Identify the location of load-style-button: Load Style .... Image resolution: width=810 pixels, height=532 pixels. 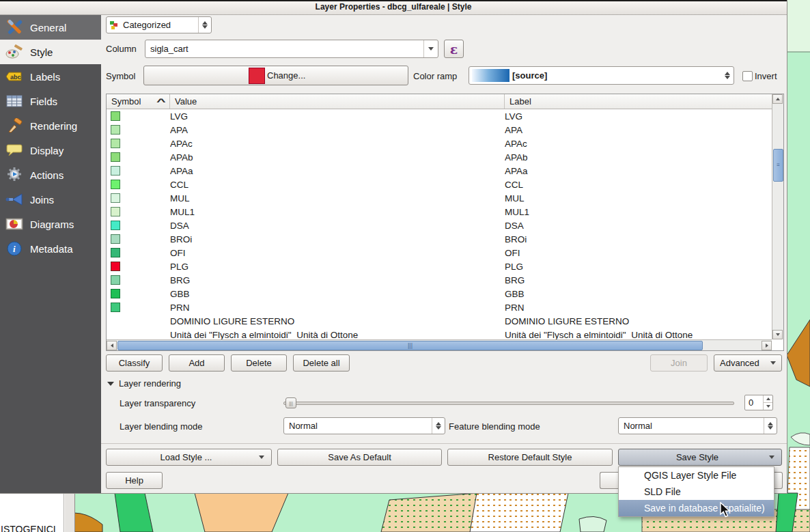
(188, 458).